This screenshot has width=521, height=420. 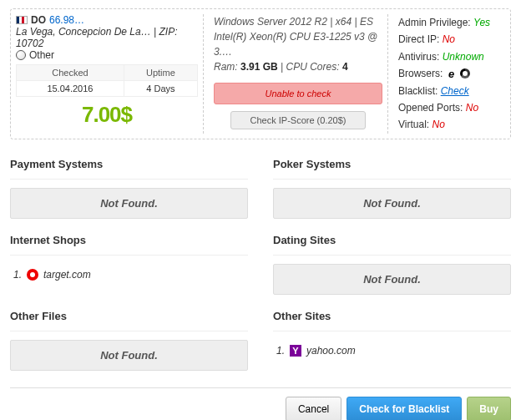 I want to click on buy-button: Buy, so click(x=489, y=408).